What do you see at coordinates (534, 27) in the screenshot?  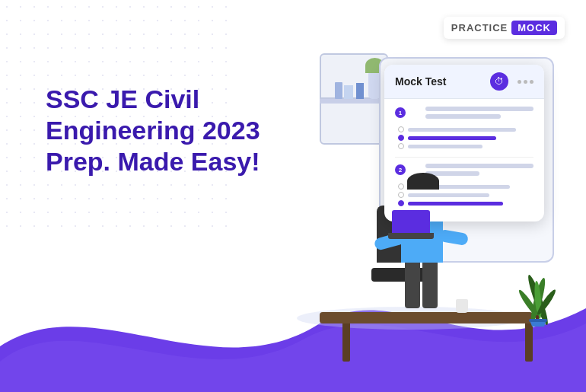 I see `logo-mock-text: MOCK` at bounding box center [534, 27].